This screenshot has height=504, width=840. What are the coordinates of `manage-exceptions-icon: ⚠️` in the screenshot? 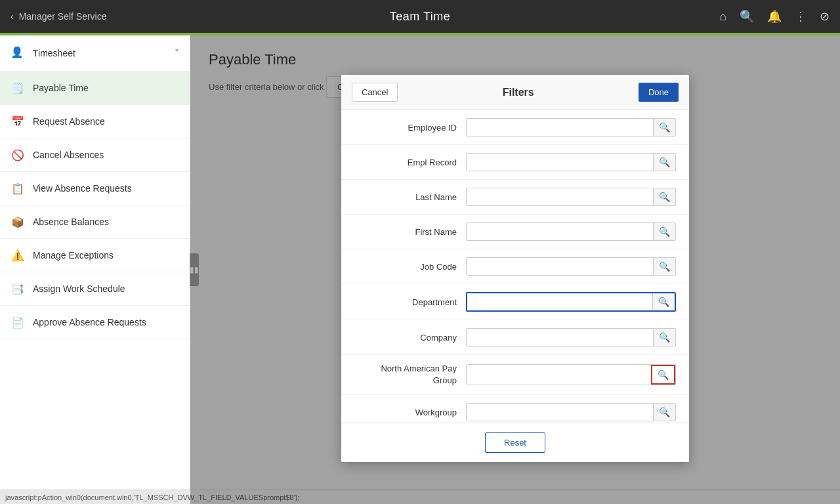 It's located at (18, 255).